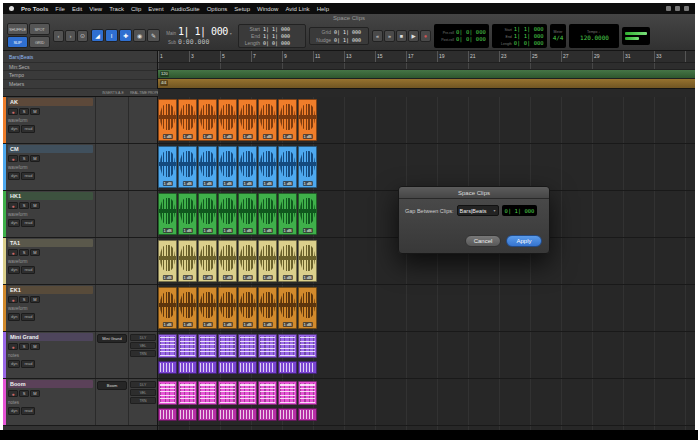 The height and width of the screenshot is (440, 698). Describe the element at coordinates (471, 39) in the screenshot. I see `postroll-value: 0| 0| 000` at that location.